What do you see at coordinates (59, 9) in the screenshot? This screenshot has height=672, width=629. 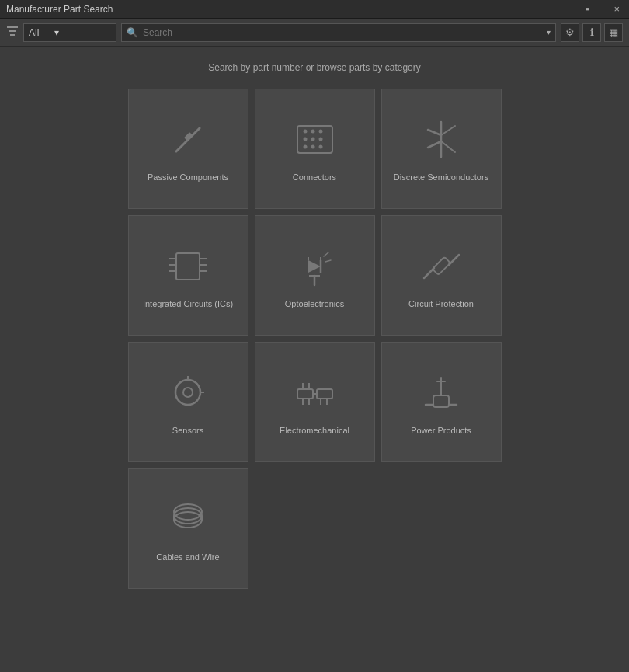 I see `title-bar-title: Manufacturer Part Search` at bounding box center [59, 9].